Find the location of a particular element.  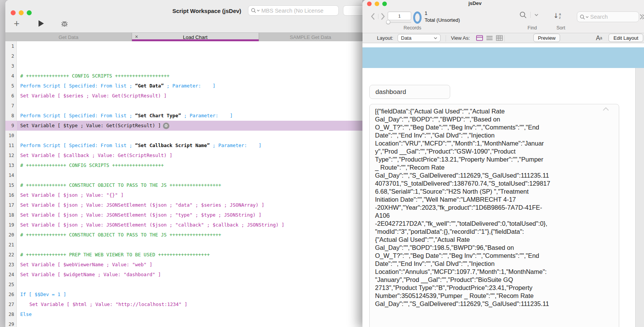

script-step-text: # ++++++++++++++ CONSTRUCT OBJECT TO PAS… is located at coordinates (119, 185).